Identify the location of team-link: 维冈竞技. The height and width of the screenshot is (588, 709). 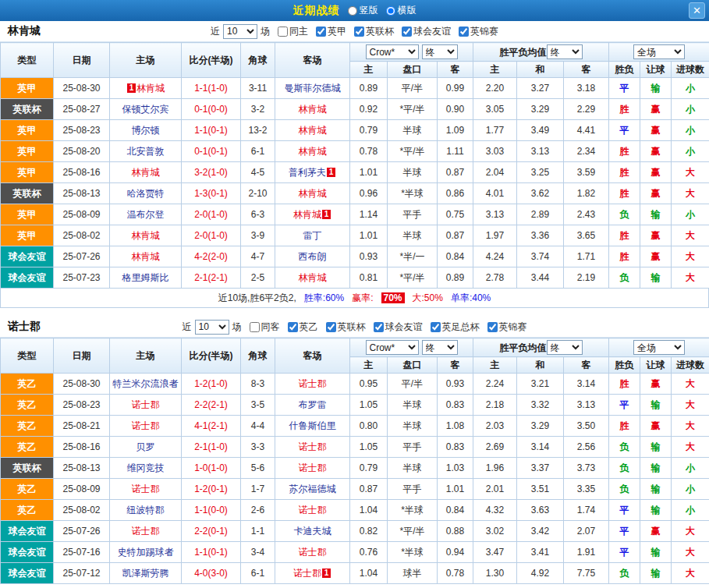
(146, 468).